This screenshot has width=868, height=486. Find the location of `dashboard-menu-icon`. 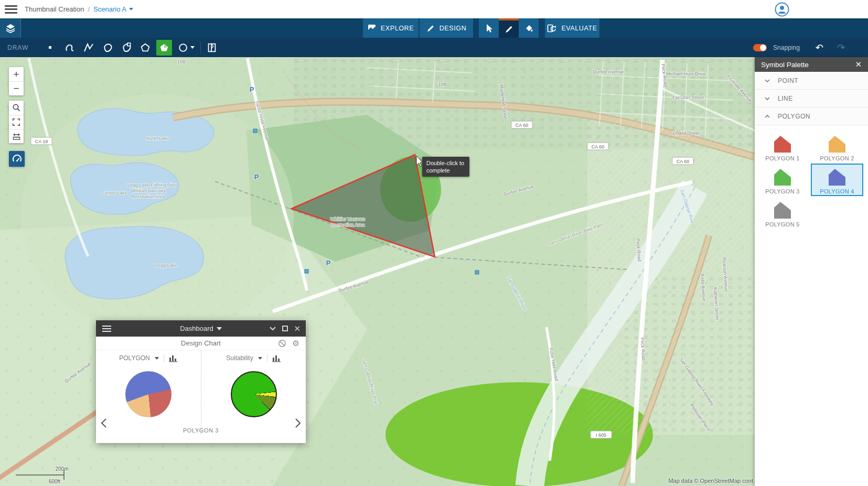

dashboard-menu-icon is located at coordinates (107, 329).